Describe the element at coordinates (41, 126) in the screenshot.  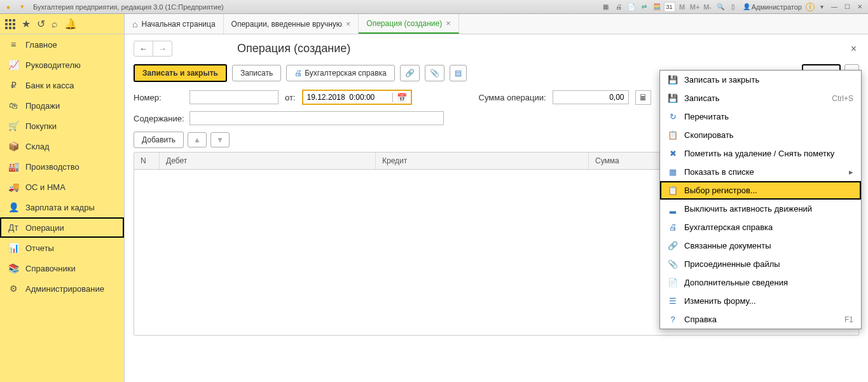
I see `nav-label: Покупки` at that location.